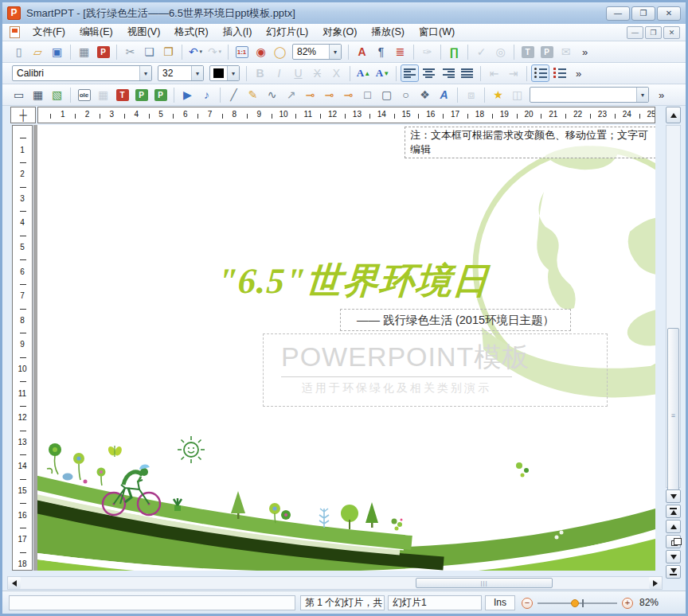 The width and height of the screenshot is (688, 616). What do you see at coordinates (584, 53) in the screenshot?
I see `standard-overflow: »` at bounding box center [584, 53].